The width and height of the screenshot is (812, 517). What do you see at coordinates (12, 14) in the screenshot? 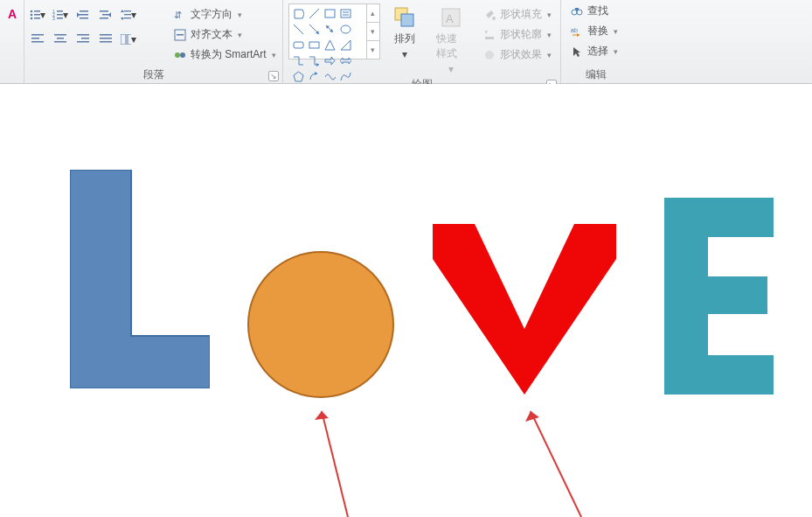
I see `font-color-icon: A` at bounding box center [12, 14].